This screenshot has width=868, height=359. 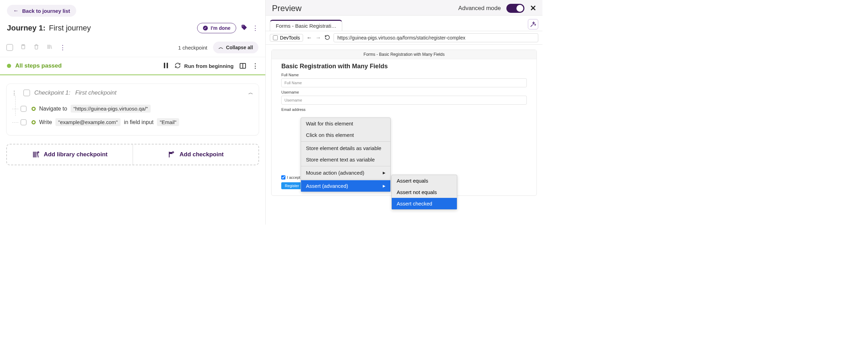 I want to click on field-fullname: Full Name Full Name, so click(x=404, y=80).